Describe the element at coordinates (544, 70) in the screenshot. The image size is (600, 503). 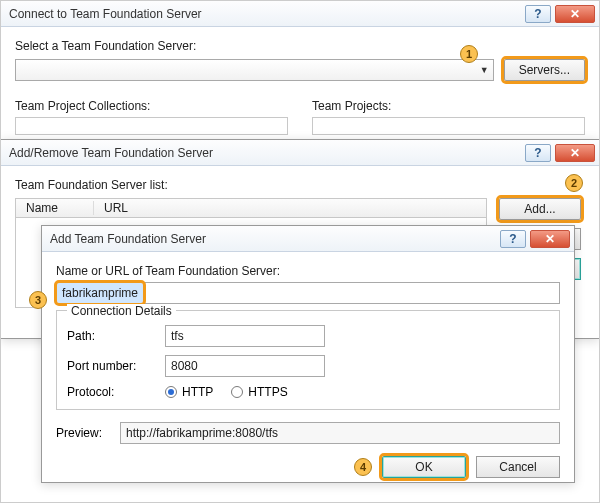
I see `servers-button: Servers...` at that location.